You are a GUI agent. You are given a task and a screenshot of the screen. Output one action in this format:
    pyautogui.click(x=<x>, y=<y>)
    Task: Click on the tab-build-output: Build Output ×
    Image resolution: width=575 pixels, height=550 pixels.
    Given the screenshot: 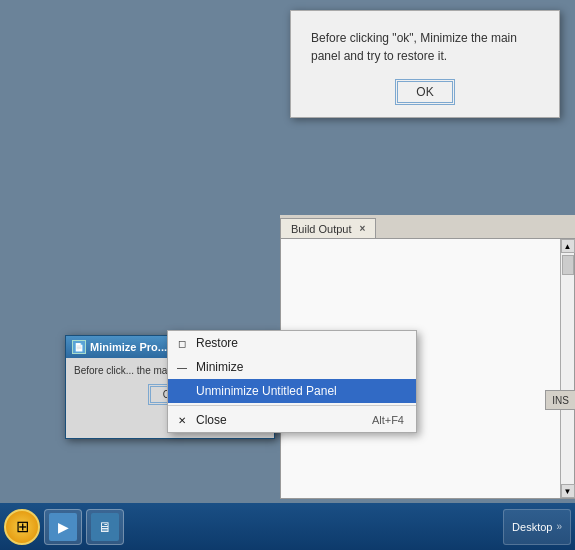 What is the action you would take?
    pyautogui.click(x=328, y=228)
    